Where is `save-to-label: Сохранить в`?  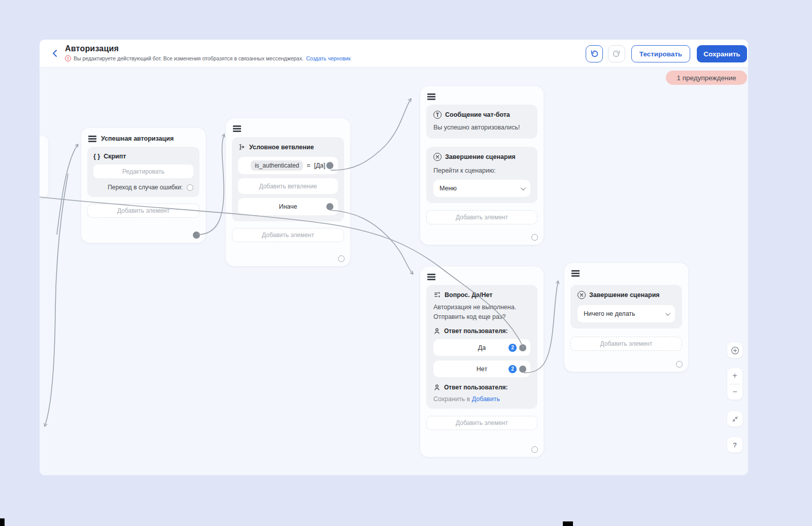
save-to-label: Сохранить в is located at coordinates (452, 399).